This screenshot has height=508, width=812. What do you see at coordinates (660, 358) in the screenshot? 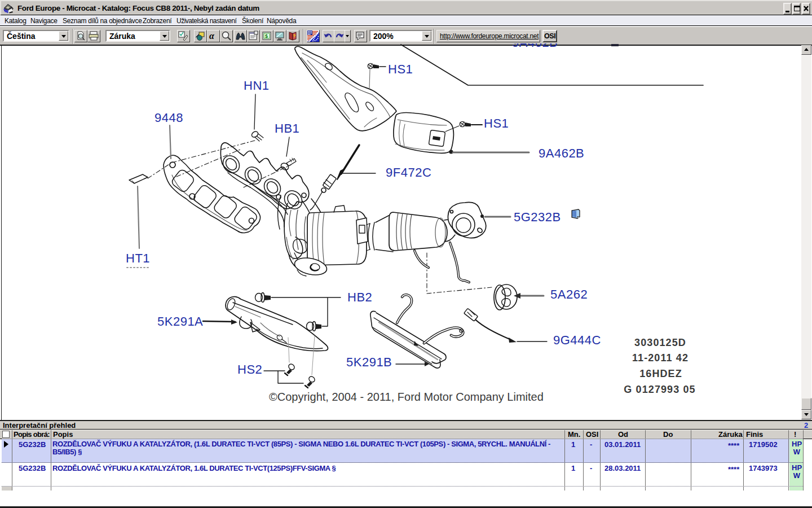
I see `svg-text: 11-2011 42` at bounding box center [660, 358].